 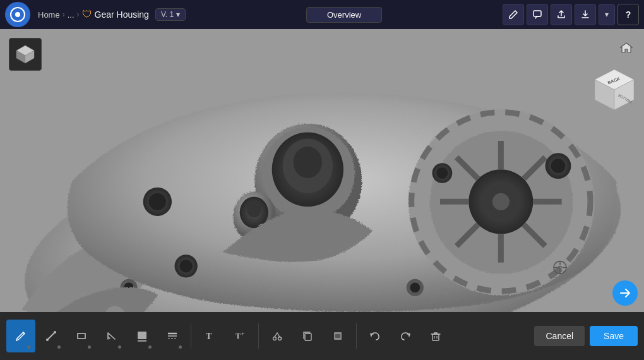 What do you see at coordinates (338, 336) in the screenshot?
I see `paste-icon` at bounding box center [338, 336].